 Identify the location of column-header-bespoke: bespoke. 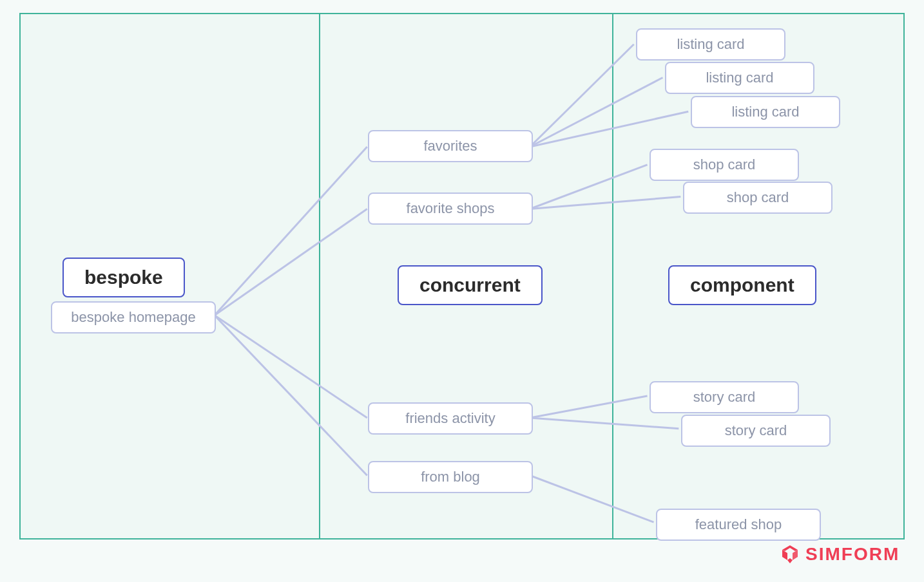
(124, 277).